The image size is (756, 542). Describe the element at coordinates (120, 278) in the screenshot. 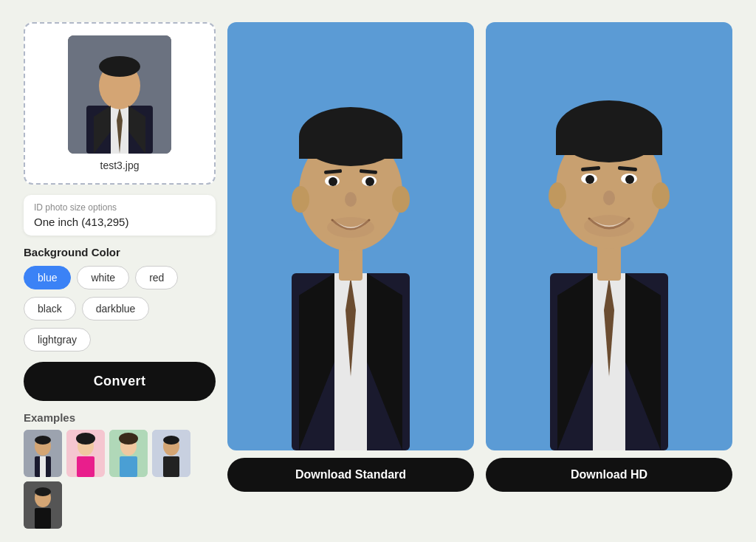

I see `color-buttons-row-1: blue white red` at that location.